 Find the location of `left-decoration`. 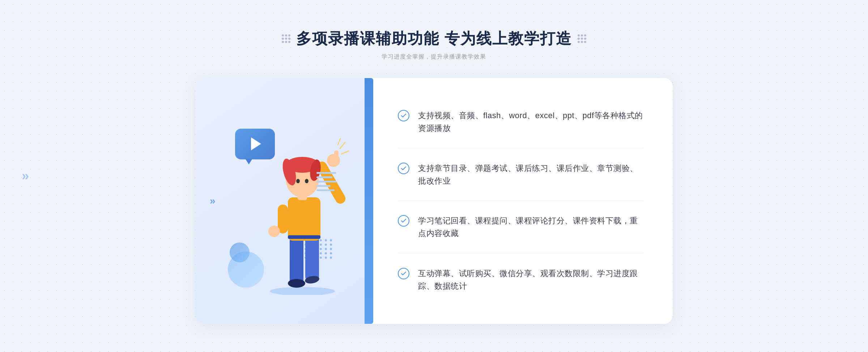

left-decoration is located at coordinates (286, 39).